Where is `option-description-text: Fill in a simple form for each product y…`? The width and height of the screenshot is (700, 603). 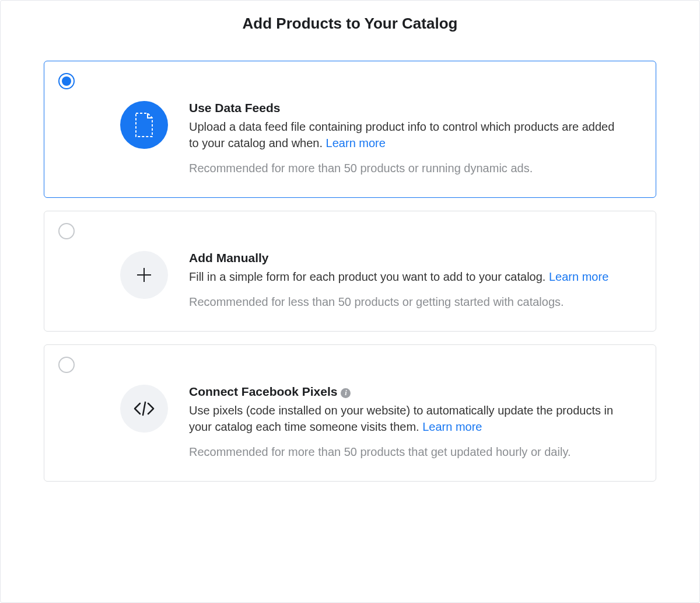 option-description-text: Fill in a simple form for each product y… is located at coordinates (369, 277).